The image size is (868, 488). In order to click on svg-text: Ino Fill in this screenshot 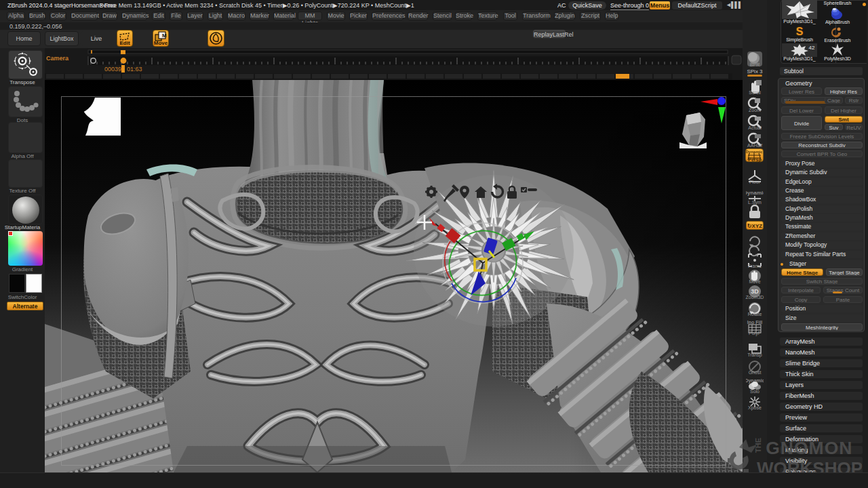, I will do `click(755, 323)`.